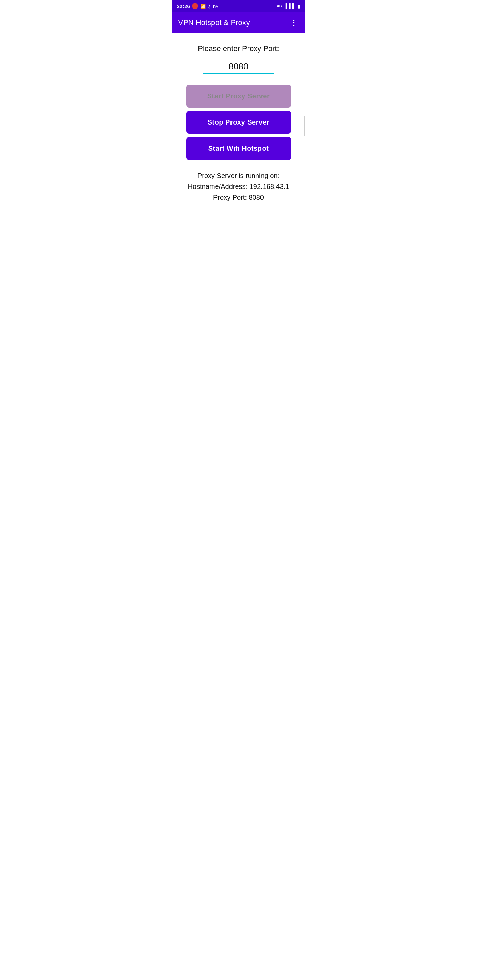 The width and height of the screenshot is (477, 980). What do you see at coordinates (239, 123) in the screenshot?
I see `stop-proxy-button: Stop Proxy Server` at bounding box center [239, 123].